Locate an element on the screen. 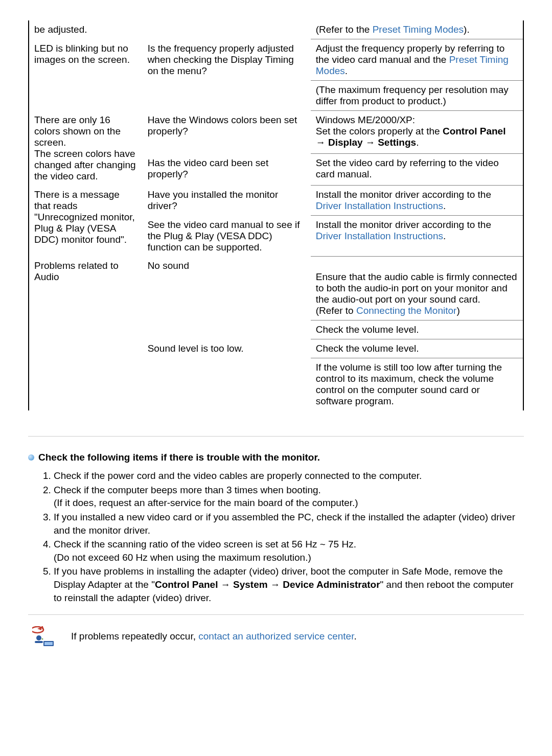  check-section-heading: Check the following items if there is tr… is located at coordinates (276, 450).